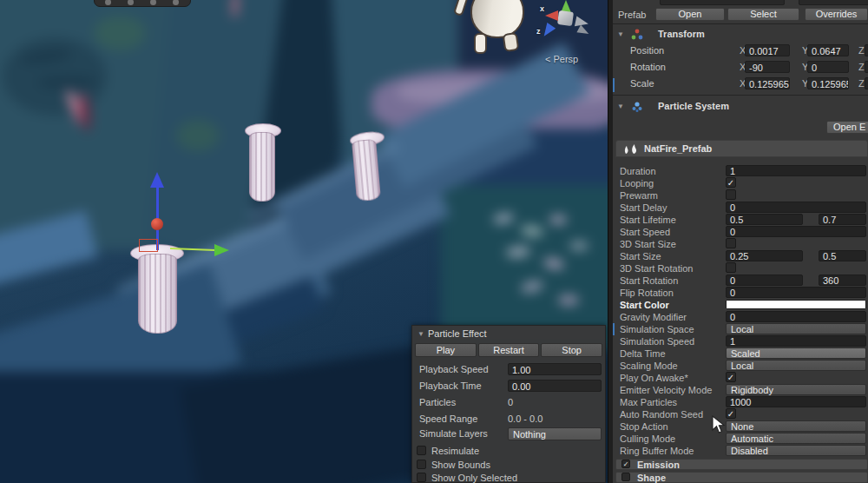  What do you see at coordinates (474, 478) in the screenshot?
I see `pe-checkbox-label: Show Only Selected` at bounding box center [474, 478].